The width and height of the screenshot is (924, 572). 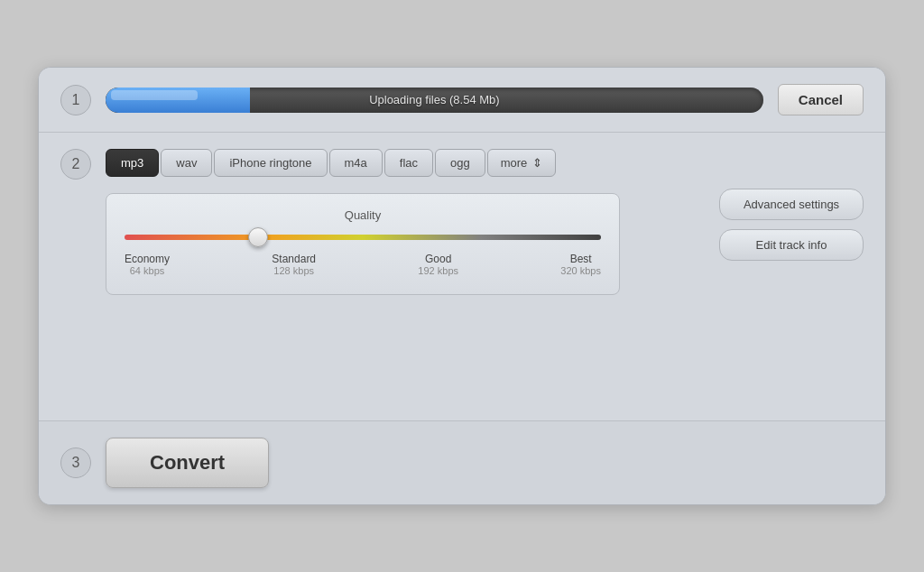 I want to click on cancel-button: Cancel, so click(x=821, y=99).